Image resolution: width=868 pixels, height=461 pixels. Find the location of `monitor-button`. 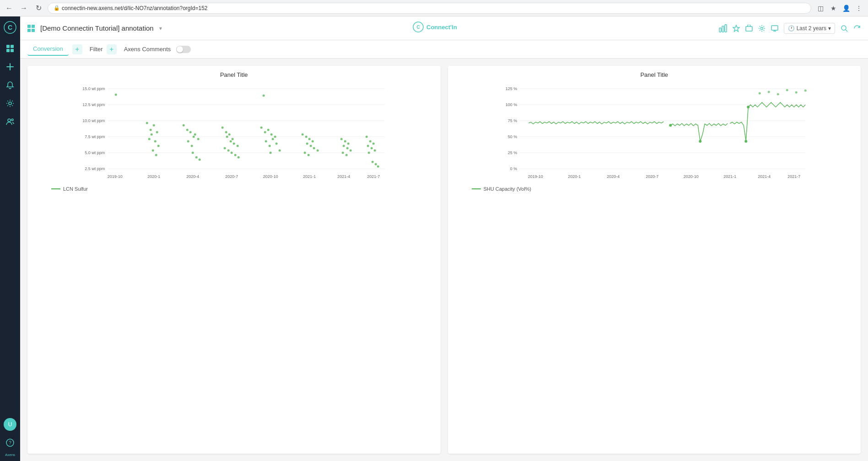

monitor-button is located at coordinates (775, 28).